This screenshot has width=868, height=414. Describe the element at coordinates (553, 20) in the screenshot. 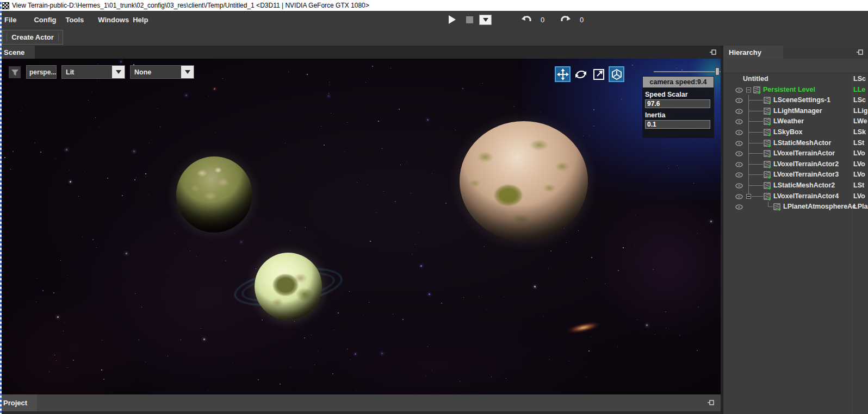

I see `undo-redo-group: 0 0` at that location.